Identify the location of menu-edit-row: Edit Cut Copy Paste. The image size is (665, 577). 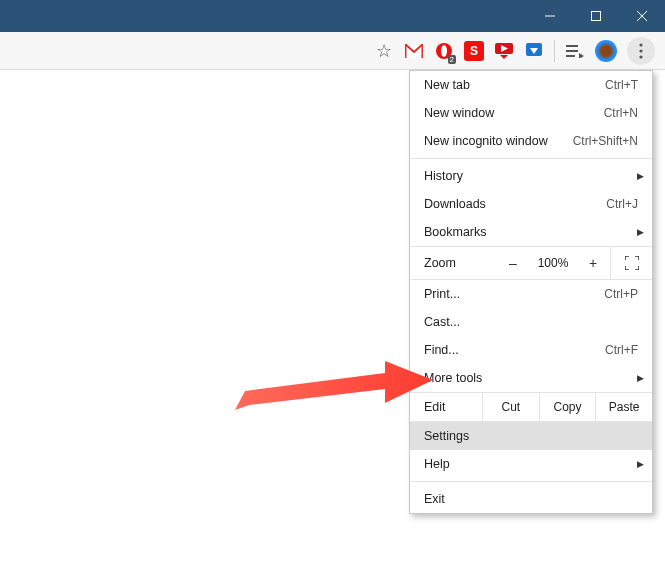
(531, 407).